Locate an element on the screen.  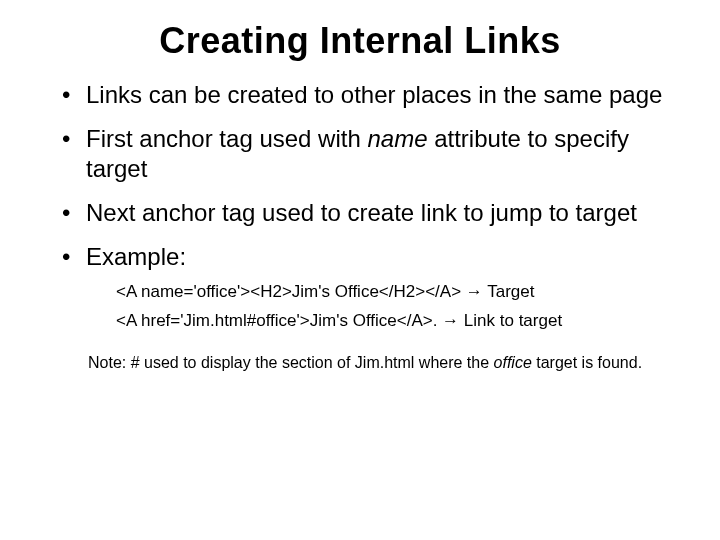
bullet-4-label: Example: is located at coordinates (136, 256).